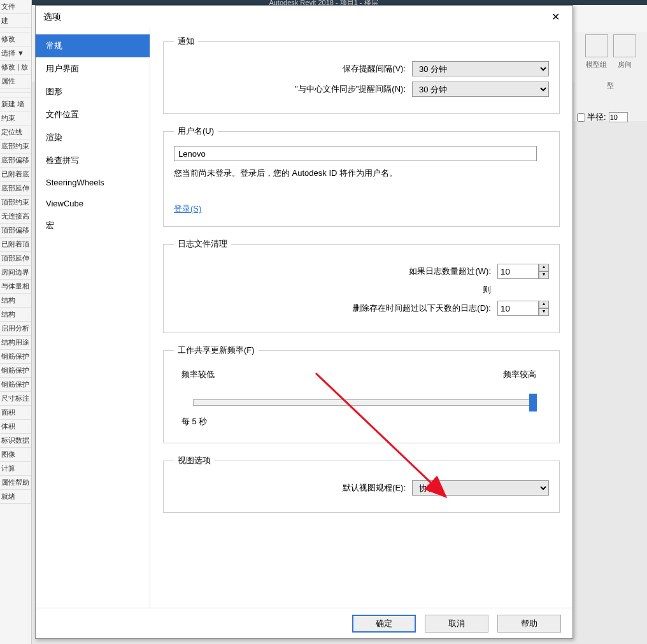 This screenshot has width=647, height=644. Describe the element at coordinates (15, 455) in the screenshot. I see `panel-item: 图像` at that location.